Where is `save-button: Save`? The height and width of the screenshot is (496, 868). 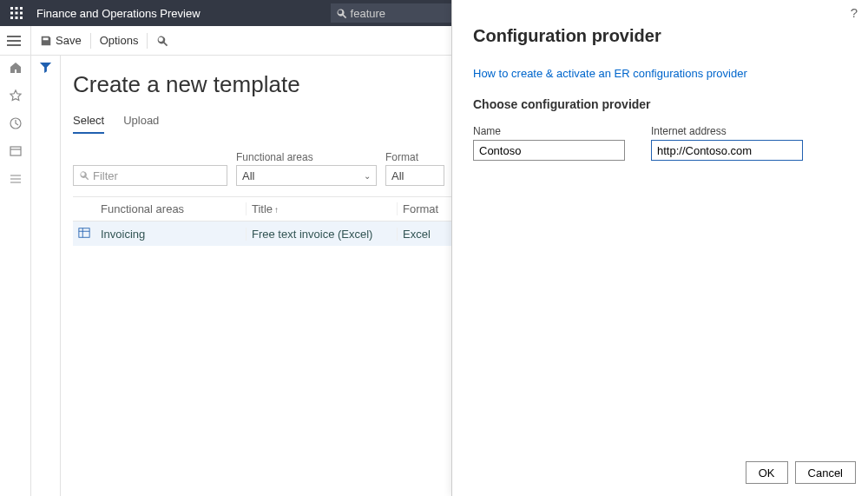
save-button: Save is located at coordinates (61, 40).